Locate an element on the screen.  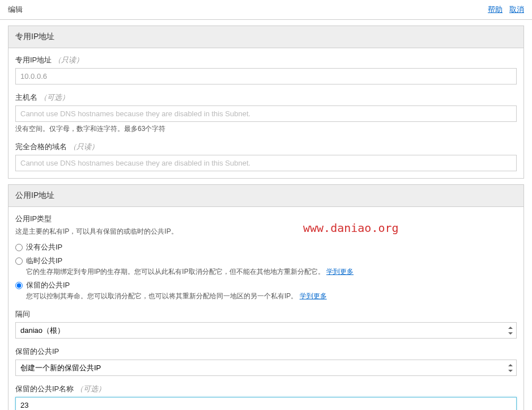
private-ip-hint: （只读） is located at coordinates (69, 60).